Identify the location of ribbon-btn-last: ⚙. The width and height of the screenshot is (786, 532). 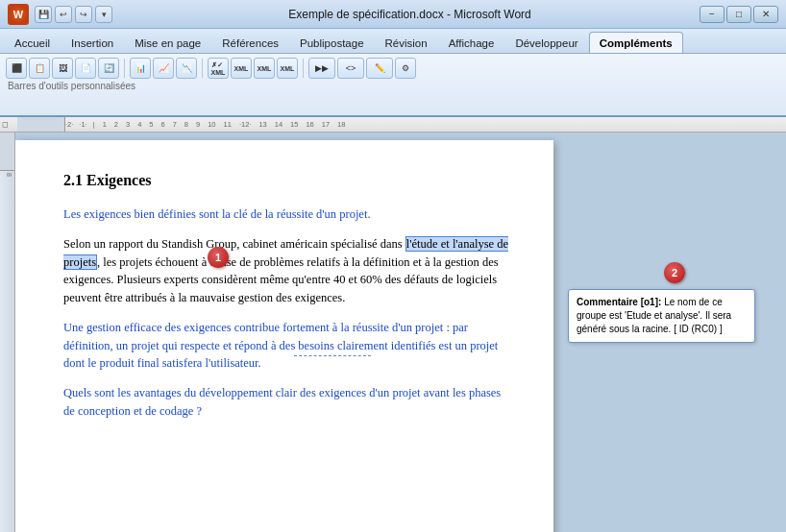
(405, 68).